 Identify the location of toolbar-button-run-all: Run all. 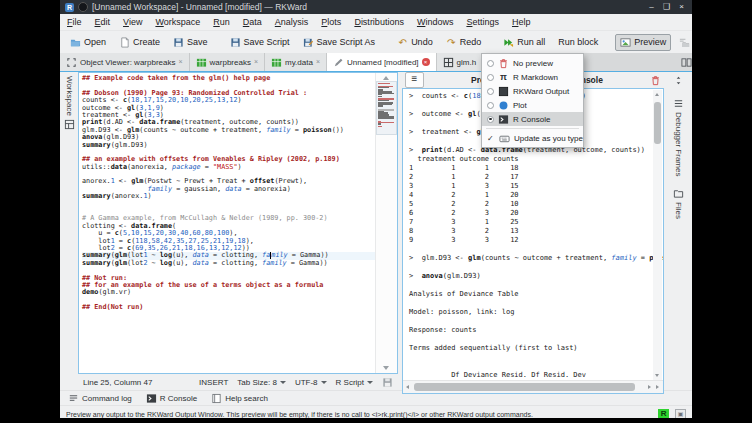
(524, 42).